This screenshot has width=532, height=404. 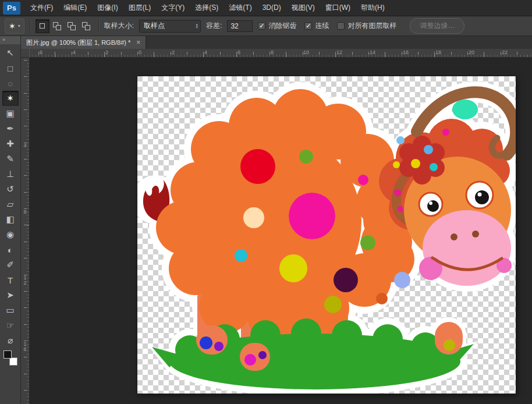 I want to click on menu-items: 文件(F)编辑(E)图像(I)图层(L)文字(Y)选择(S)滤镜(T)3D(D)…, so click(x=207, y=8).